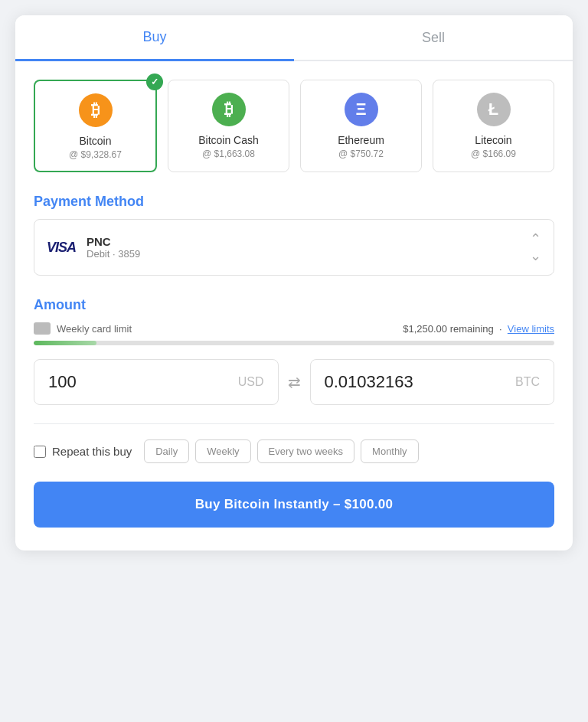 This screenshot has width=588, height=722. What do you see at coordinates (361, 140) in the screenshot?
I see `eth-name: Ethereum` at bounding box center [361, 140].